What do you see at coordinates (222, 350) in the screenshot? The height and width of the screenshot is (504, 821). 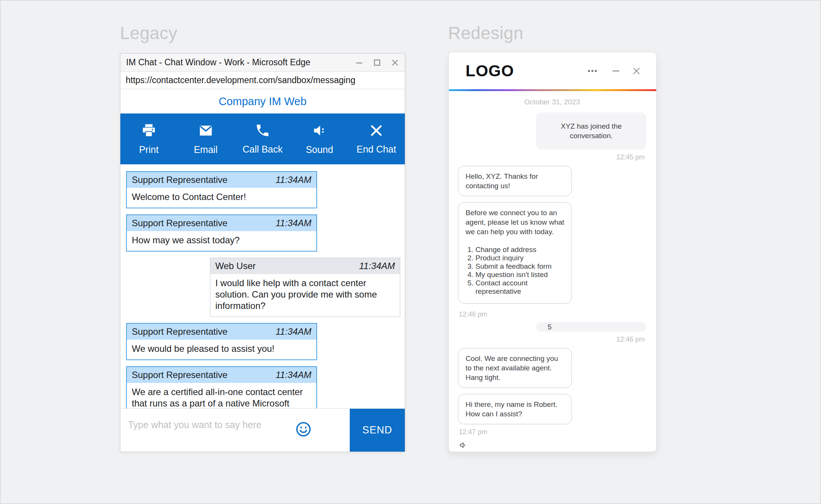 I see `message-text: We would be pleased to assist you!` at bounding box center [222, 350].